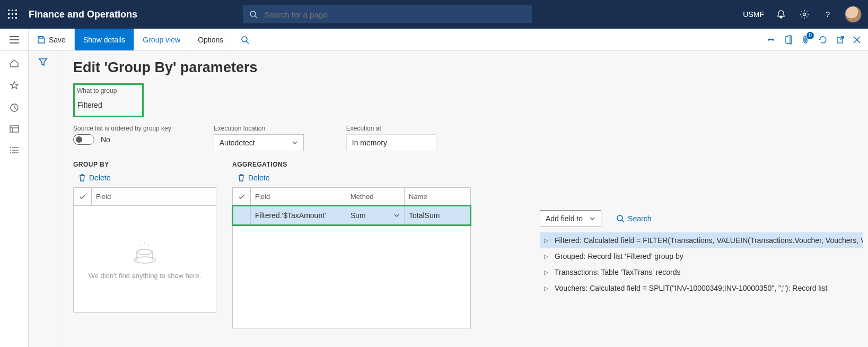 The width and height of the screenshot is (868, 347). Describe the element at coordinates (145, 245) in the screenshot. I see `group-by-section: GROUP BY Delete Field` at that location.